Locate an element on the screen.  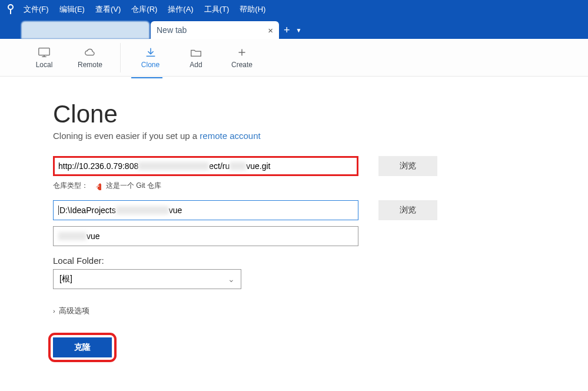
tool-local: Local is located at coordinates (44, 58).